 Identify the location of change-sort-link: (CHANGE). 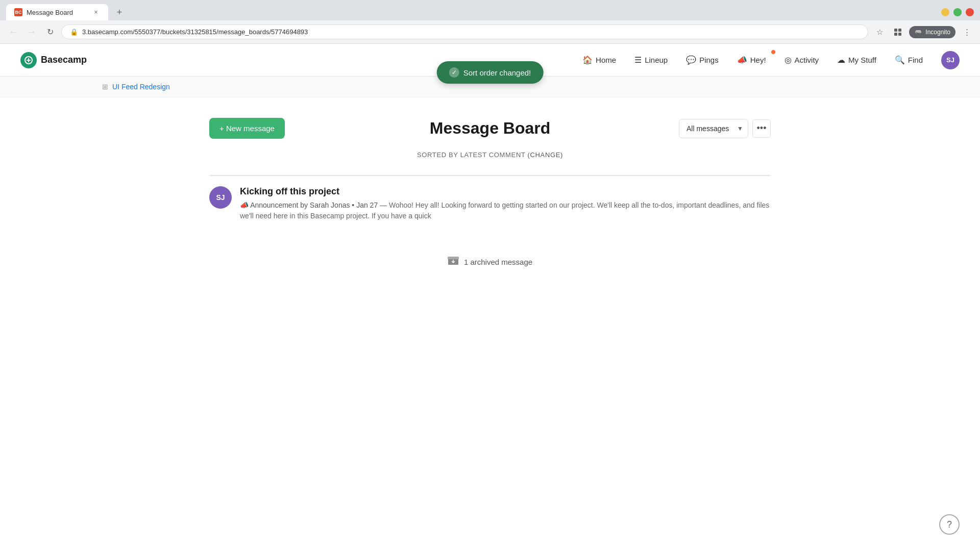
(545, 155).